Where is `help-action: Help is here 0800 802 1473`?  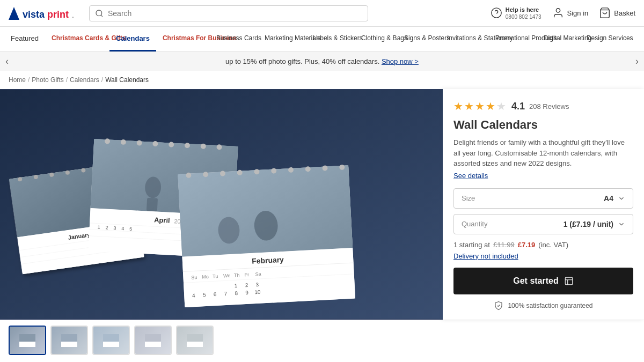 help-action: Help is here 0800 802 1473 is located at coordinates (516, 13).